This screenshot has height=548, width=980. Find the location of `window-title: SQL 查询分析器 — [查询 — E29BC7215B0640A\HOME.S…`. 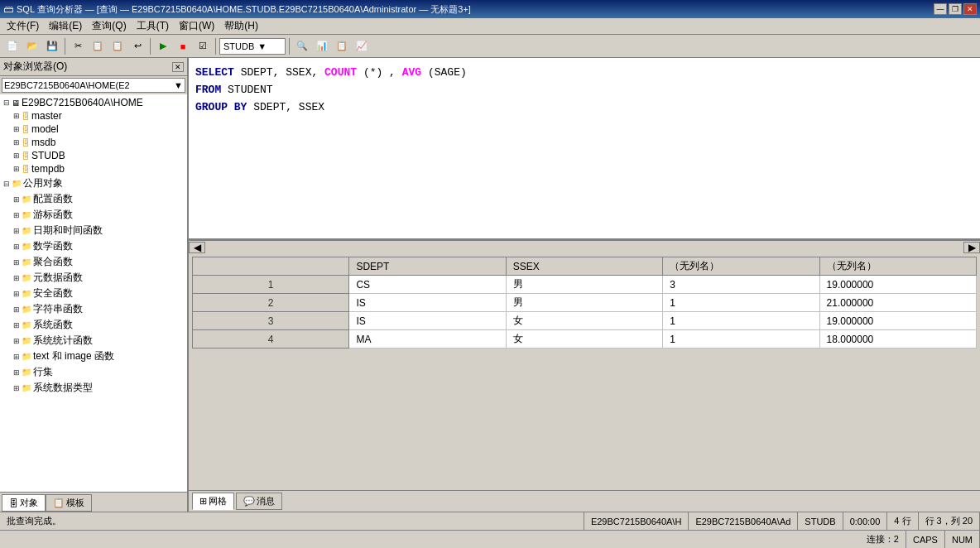

window-title: SQL 查询分析器 — [查询 — E29BC7215B0640A\HOME.S… is located at coordinates (243, 10).